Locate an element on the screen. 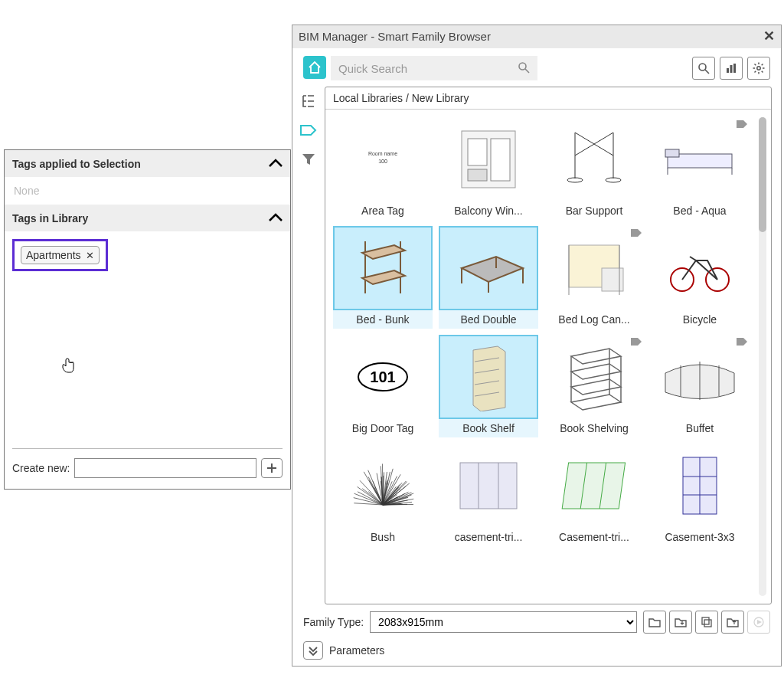 This screenshot has width=784, height=678. family-item: Bar Support is located at coordinates (594, 169).